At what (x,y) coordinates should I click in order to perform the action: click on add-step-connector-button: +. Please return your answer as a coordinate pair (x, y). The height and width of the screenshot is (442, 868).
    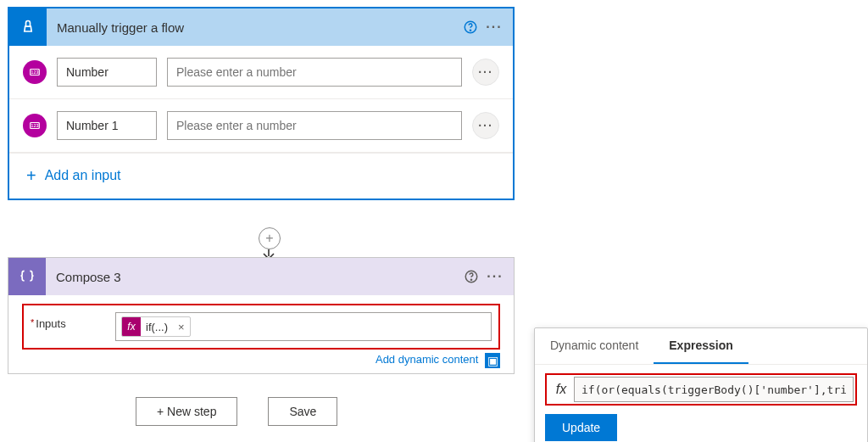
    Looking at the image, I should click on (270, 238).